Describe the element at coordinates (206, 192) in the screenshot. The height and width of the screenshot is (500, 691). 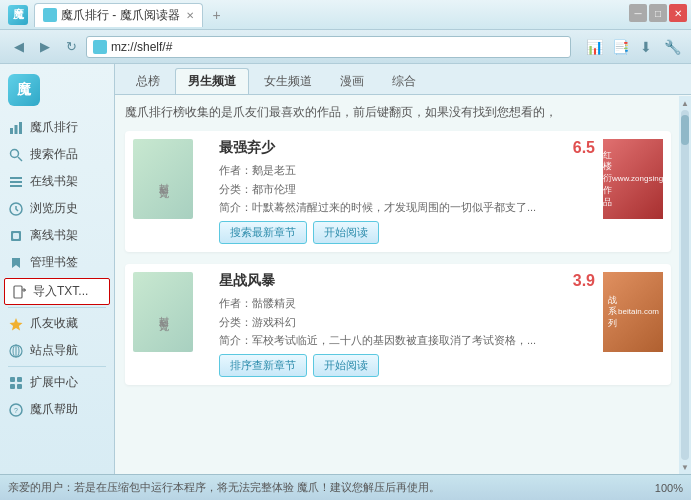
I see `cover-gap` at that location.